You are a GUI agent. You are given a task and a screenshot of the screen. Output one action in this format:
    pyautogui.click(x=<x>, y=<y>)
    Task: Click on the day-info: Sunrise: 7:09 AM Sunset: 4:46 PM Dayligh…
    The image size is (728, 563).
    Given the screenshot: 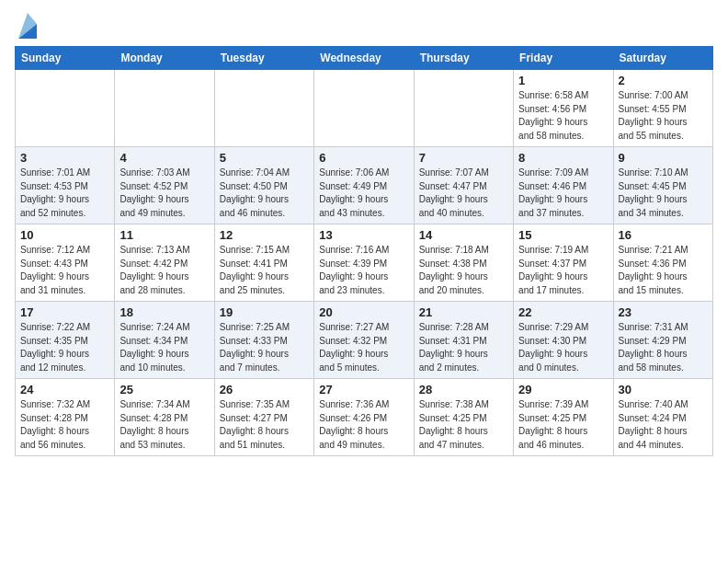 What is the action you would take?
    pyautogui.click(x=563, y=193)
    